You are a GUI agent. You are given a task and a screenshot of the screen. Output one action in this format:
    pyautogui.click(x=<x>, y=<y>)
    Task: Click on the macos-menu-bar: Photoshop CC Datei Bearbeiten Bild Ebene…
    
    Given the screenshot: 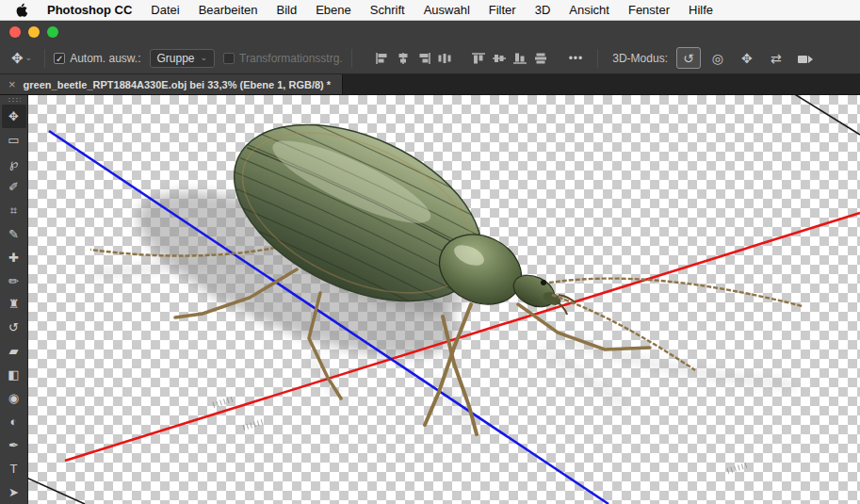 What is the action you would take?
    pyautogui.click(x=430, y=10)
    